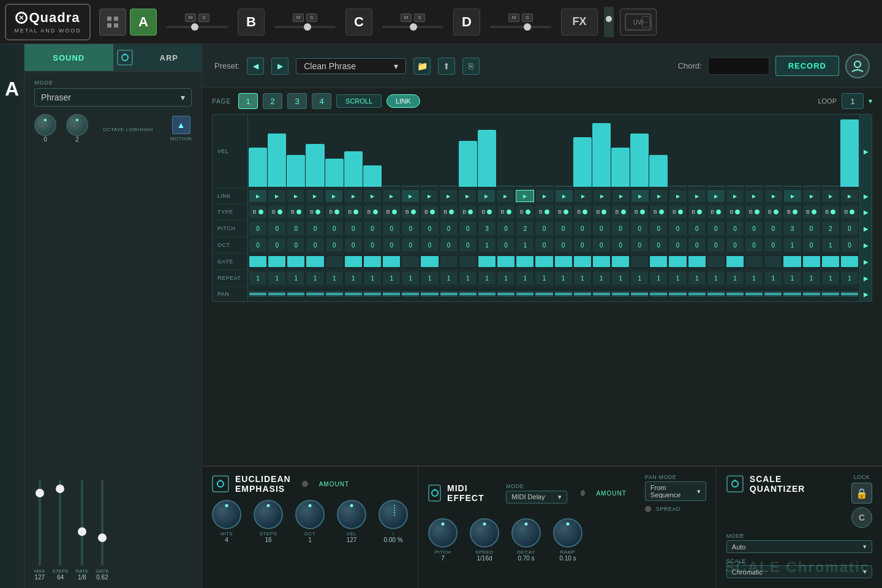 The width and height of the screenshot is (882, 588). I want to click on chord-input, so click(739, 66).